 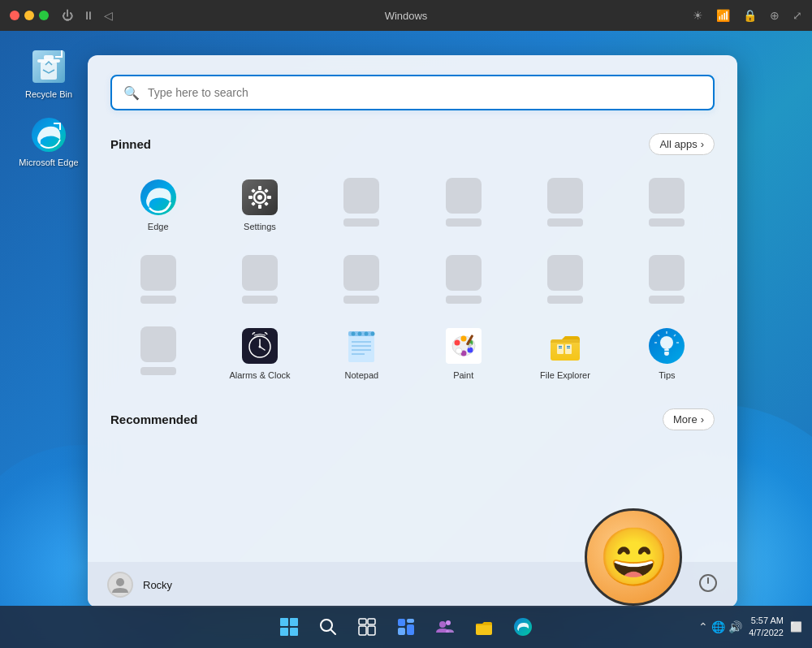 What do you see at coordinates (750, 15) in the screenshot?
I see `lock-icon: 🔒` at bounding box center [750, 15].